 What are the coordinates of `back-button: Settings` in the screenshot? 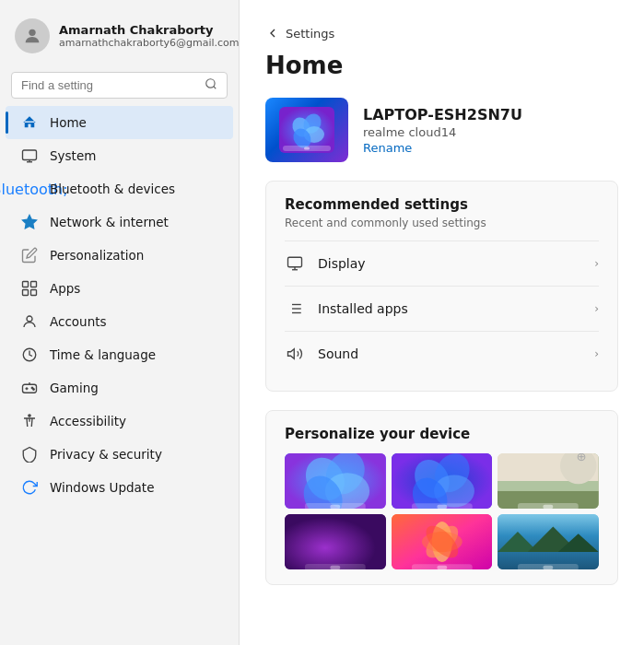 It's located at (442, 33).